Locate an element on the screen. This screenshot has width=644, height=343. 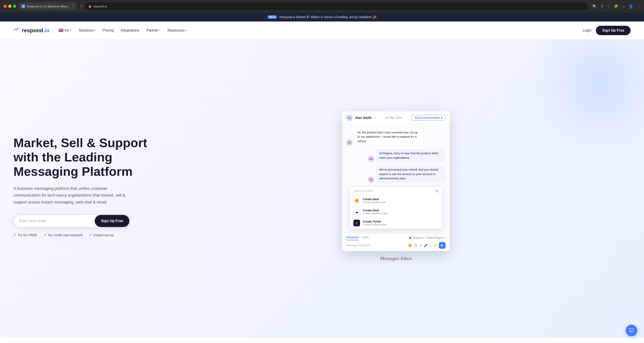
hero-subtitle: A business messaging platform that unifi… is located at coordinates (70, 196).